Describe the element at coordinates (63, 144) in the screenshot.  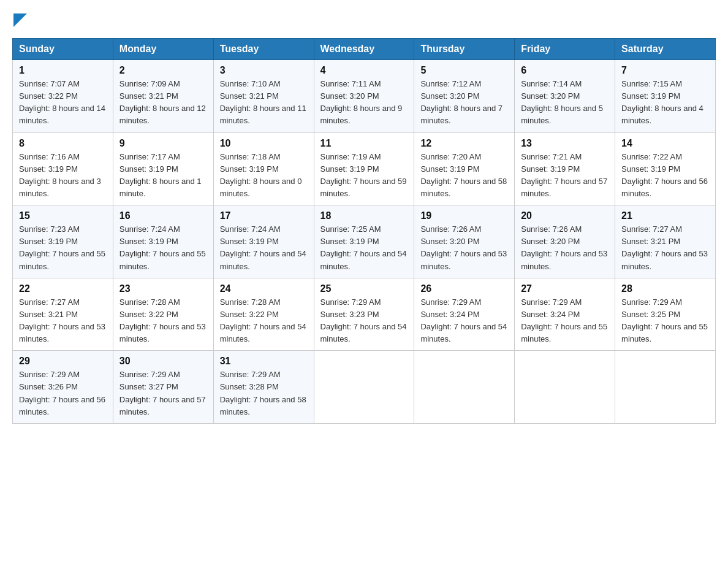
I see `day-number: 8` at that location.